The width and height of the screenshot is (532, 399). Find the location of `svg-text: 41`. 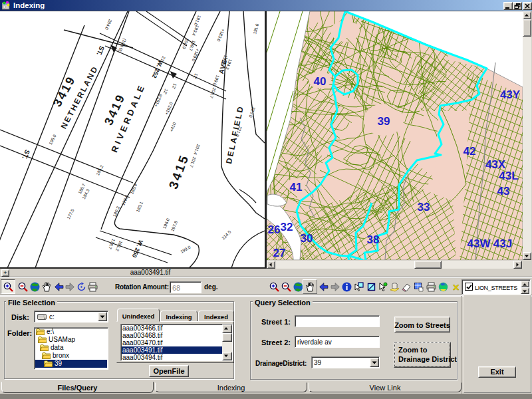

svg-text: 41 is located at coordinates (297, 188).